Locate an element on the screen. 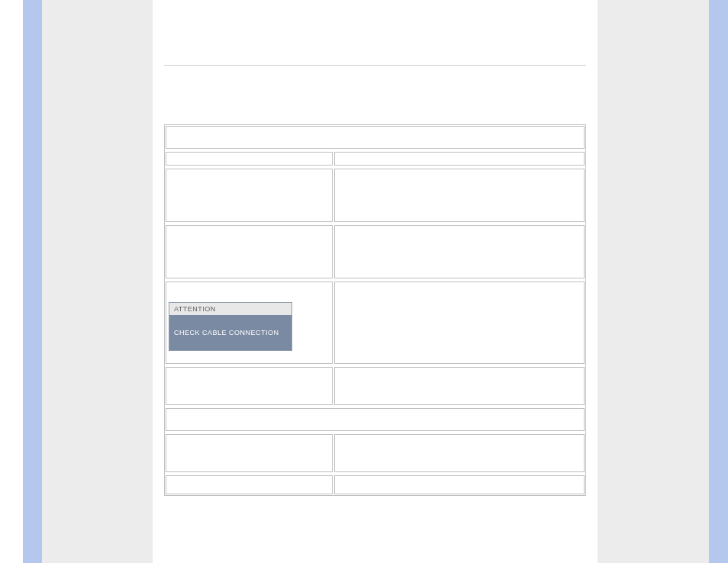 Image resolution: width=728 pixels, height=563 pixels. attention-header: ATTENTION is located at coordinates (230, 309).